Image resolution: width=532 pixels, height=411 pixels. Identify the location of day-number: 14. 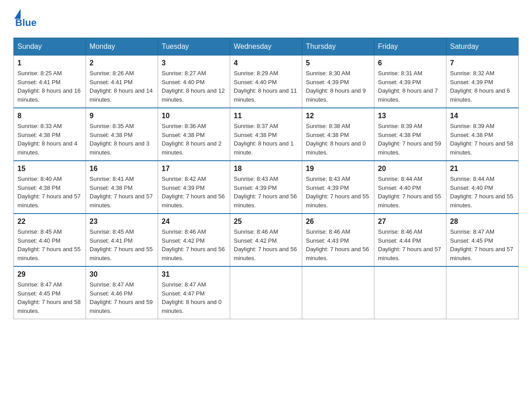
(482, 116).